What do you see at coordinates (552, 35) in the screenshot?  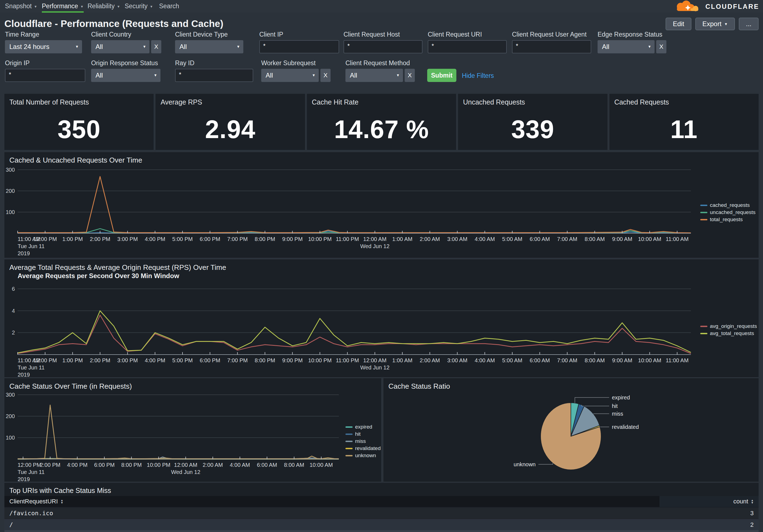 I see `filter-label: Client Request User Agent` at bounding box center [552, 35].